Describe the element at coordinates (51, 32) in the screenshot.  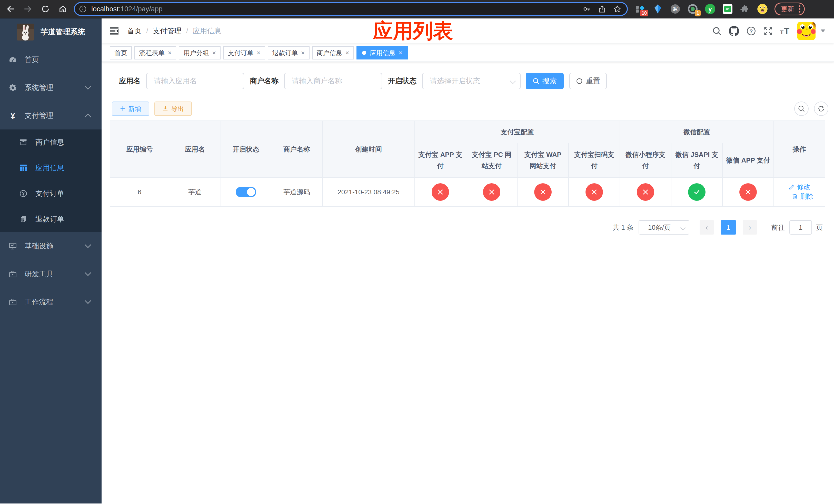
I see `app-logo: 芋道管理系统` at that location.